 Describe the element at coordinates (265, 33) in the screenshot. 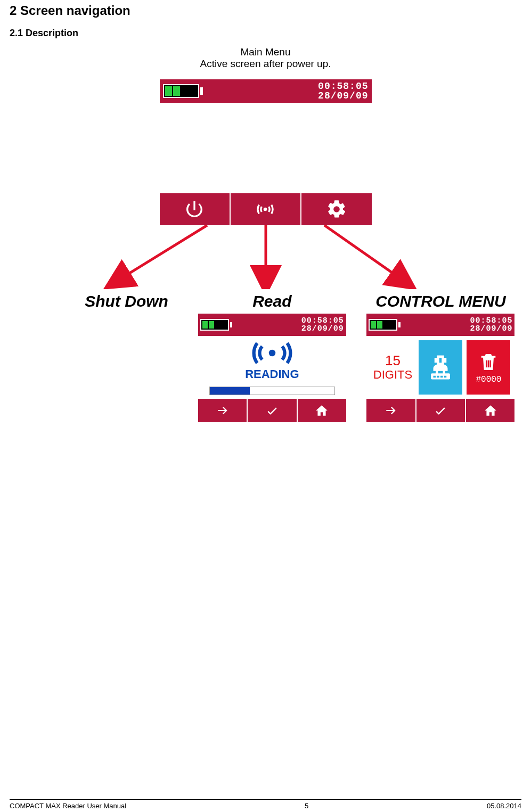

I see `subsection-heading: 2.1 Description` at that location.